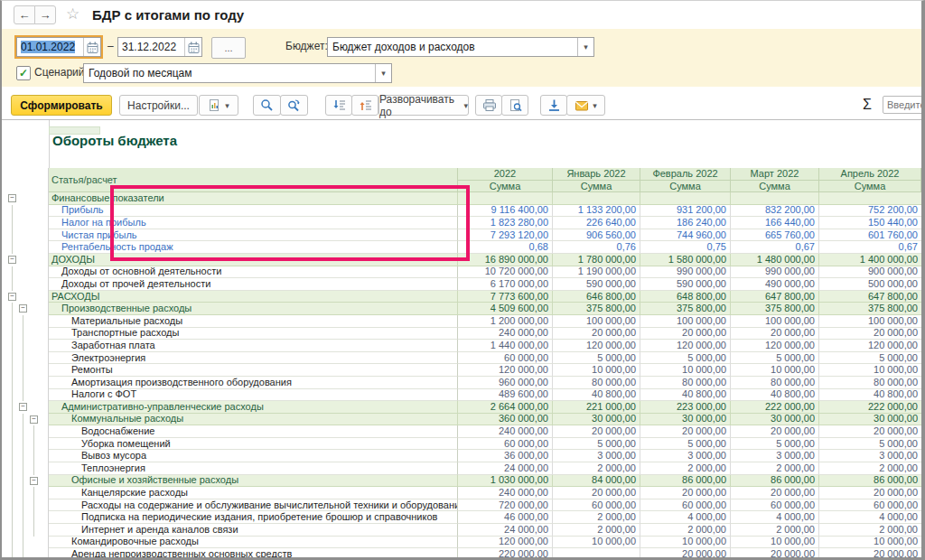 The image size is (925, 560). What do you see at coordinates (253, 346) in the screenshot?
I see `row-label: Заработная плата` at bounding box center [253, 346].